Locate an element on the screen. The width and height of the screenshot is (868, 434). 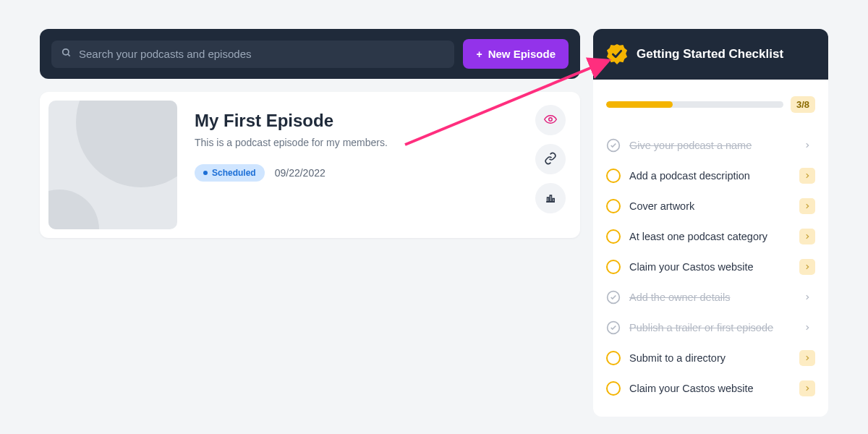
plus-icon: + is located at coordinates (479, 54).